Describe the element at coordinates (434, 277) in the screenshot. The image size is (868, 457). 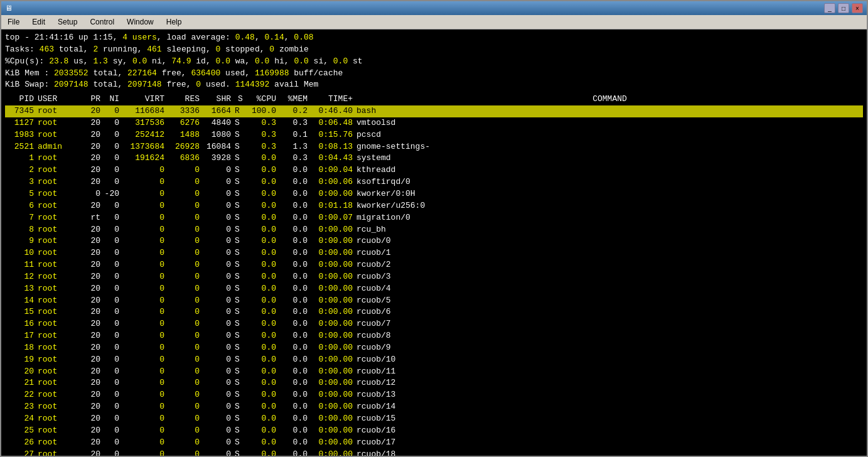
I see `table-row: 12root200000S0.00.00:00.00rcuob/3` at that location.